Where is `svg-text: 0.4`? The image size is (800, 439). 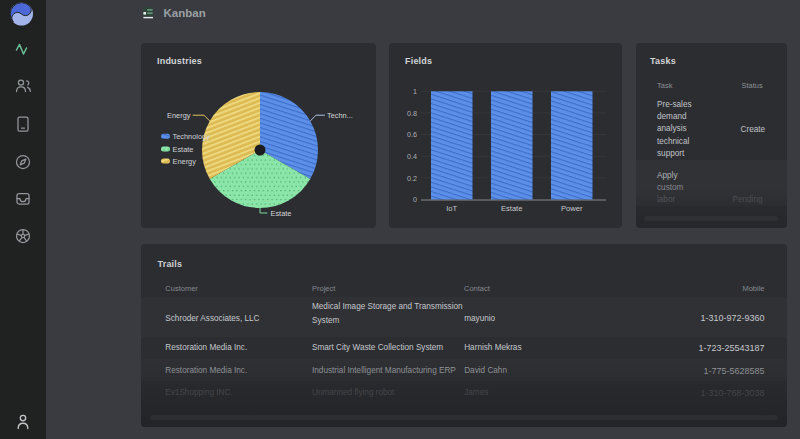 svg-text: 0.4 is located at coordinates (412, 156).